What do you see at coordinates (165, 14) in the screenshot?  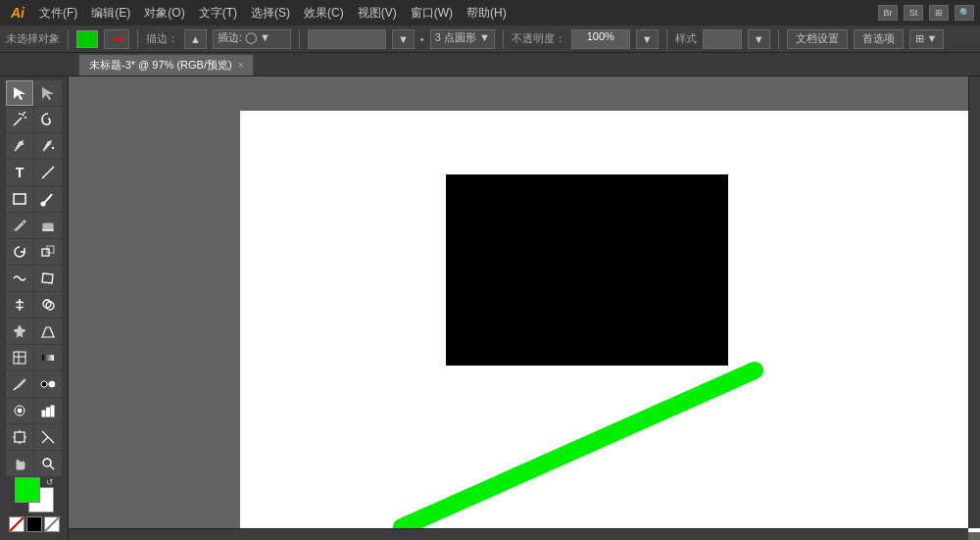 I see `menu-object: 对象(O)` at bounding box center [165, 14].